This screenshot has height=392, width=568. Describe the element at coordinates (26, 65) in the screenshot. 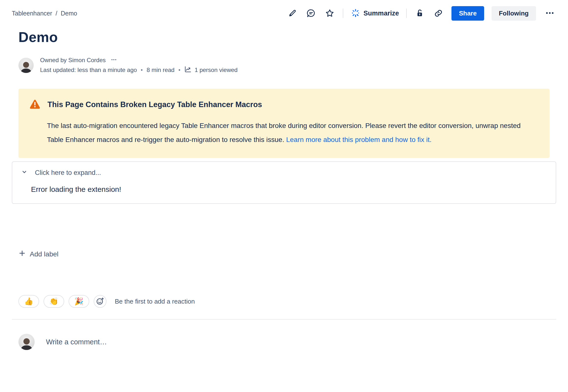

I see `owner-avatar` at that location.